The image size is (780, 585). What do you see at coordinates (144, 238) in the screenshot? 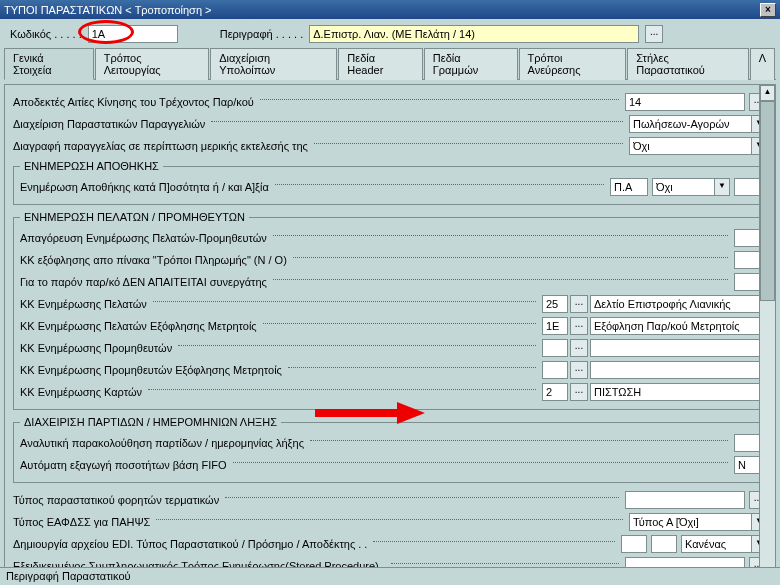
I see `fs2r1-label: Απαγόρευση Ενημέρωσης Πελατών-Προμηθευτώ…` at bounding box center [144, 238].